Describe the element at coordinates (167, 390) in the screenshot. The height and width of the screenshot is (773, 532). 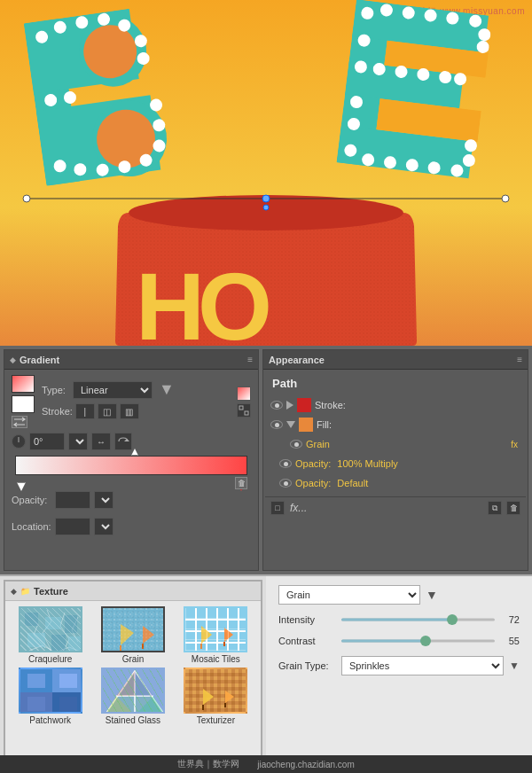
I see `type-dropdown-icon: ▼` at that location.